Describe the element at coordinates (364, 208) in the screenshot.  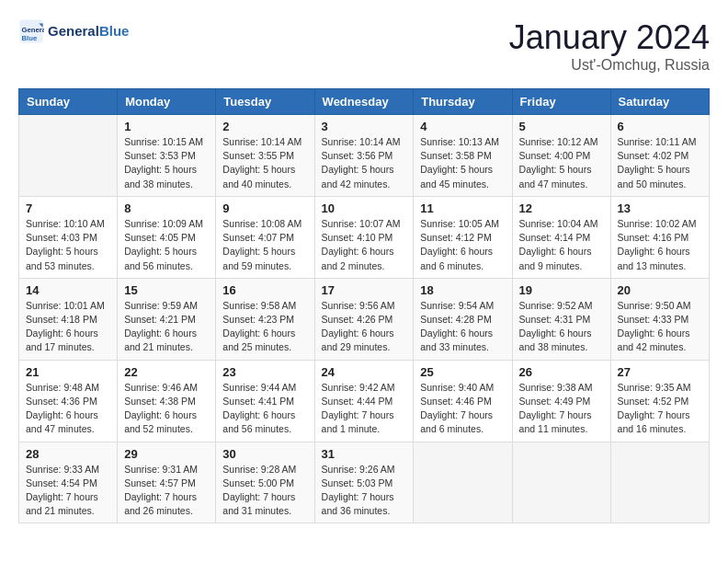
I see `day-number: 10` at that location.